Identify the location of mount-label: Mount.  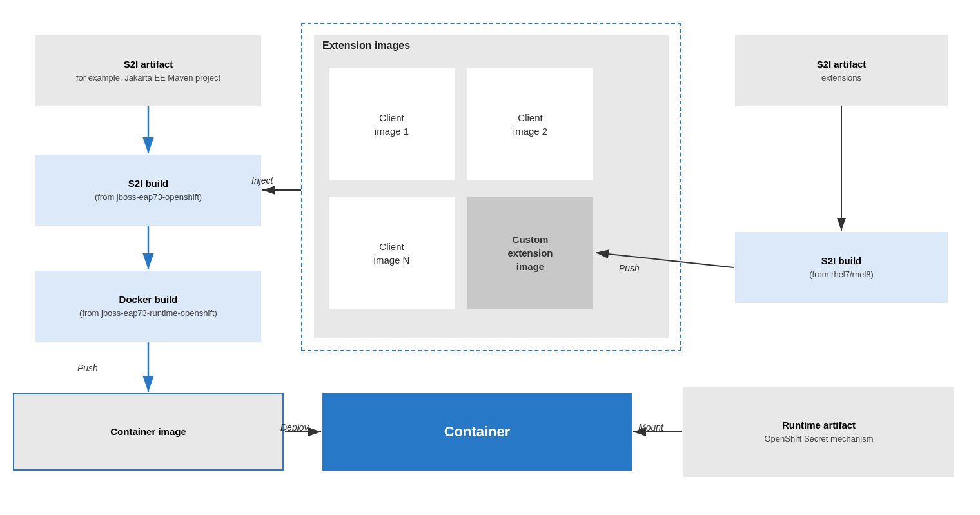
(651, 427).